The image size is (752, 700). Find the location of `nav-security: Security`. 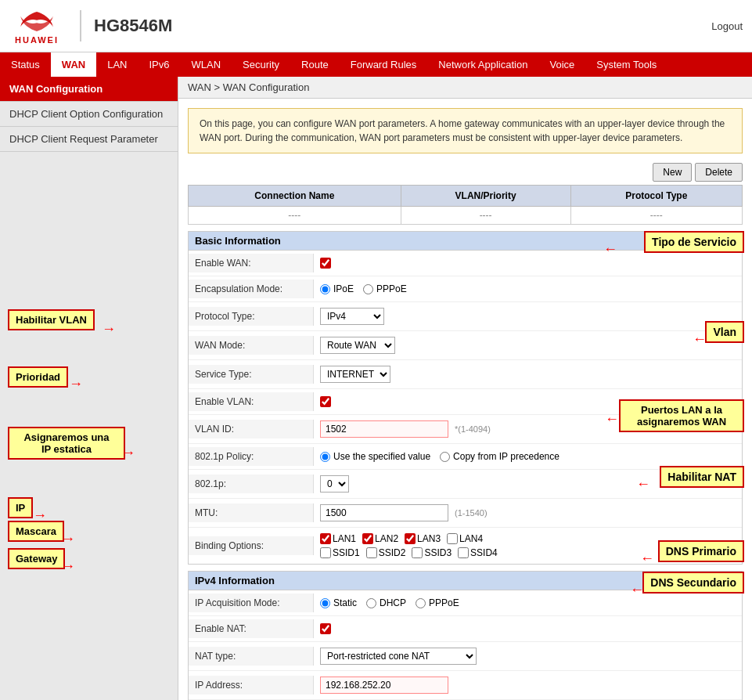

nav-security: Security is located at coordinates (261, 64).